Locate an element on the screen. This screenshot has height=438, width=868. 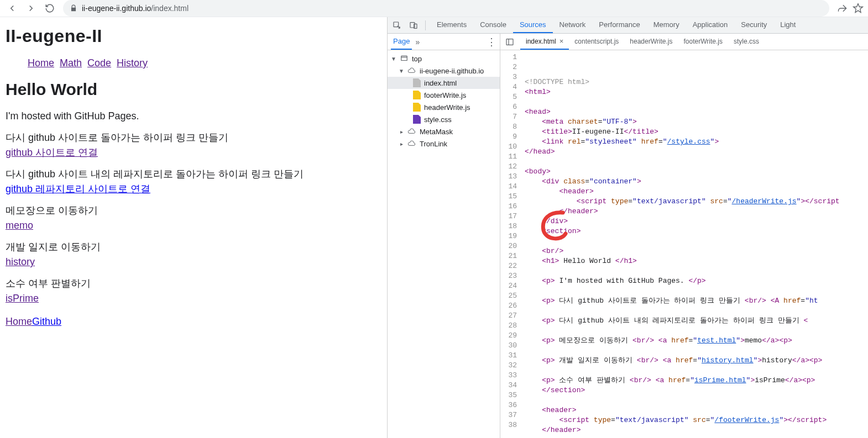
footer-links: HomeGithub is located at coordinates (194, 321).